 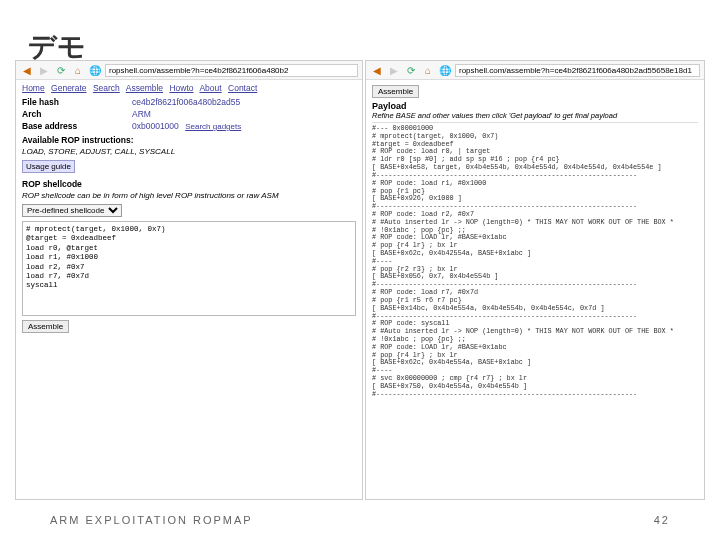 I want to click on shellcode-textarea: # mprotect(target, 0x1000, 0x7) @target …, so click(x=189, y=268).